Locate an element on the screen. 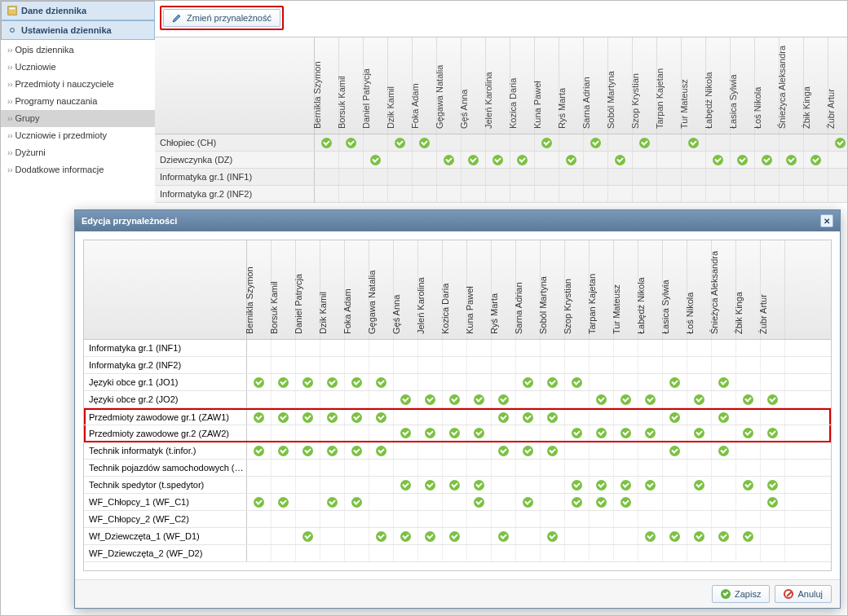  sidebar-item: Uczniowie i przedmioty is located at coordinates (78, 135).